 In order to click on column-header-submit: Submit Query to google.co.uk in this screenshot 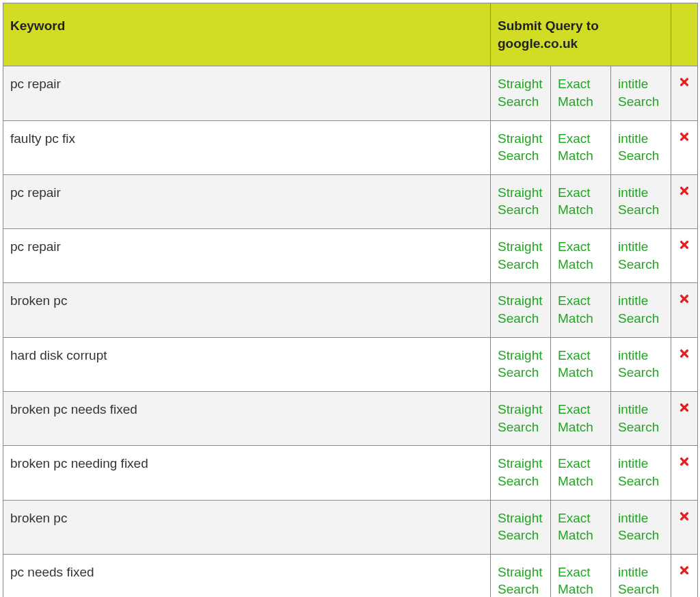, I will do `click(581, 35)`.